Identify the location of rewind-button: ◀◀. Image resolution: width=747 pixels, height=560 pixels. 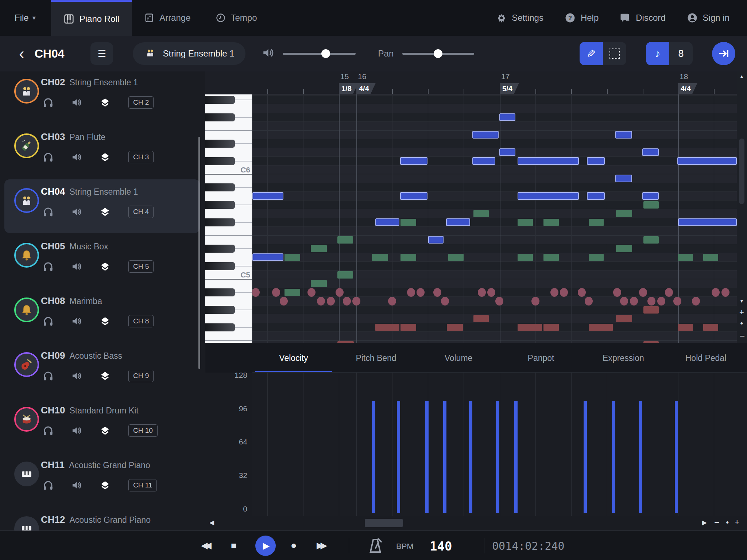
(205, 545).